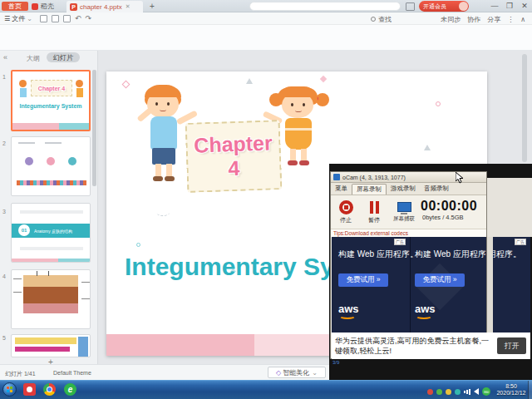 Image resolution: width=532 pixels, height=399 pixels. What do you see at coordinates (520, 242) in the screenshot?
I see `ad-badge: 广告` at bounding box center [520, 242].